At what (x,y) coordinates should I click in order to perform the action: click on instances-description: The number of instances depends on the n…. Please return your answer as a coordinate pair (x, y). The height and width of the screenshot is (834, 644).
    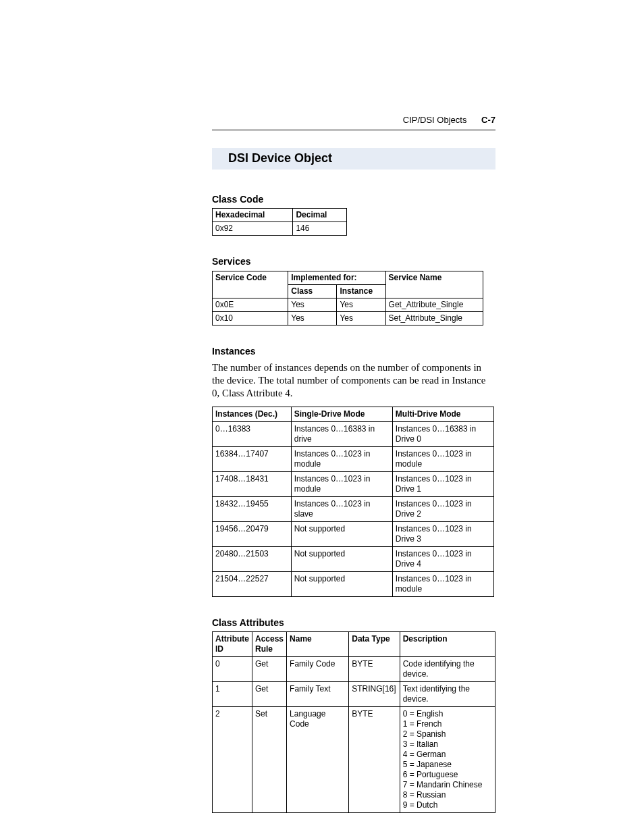
    Looking at the image, I should click on (354, 380).